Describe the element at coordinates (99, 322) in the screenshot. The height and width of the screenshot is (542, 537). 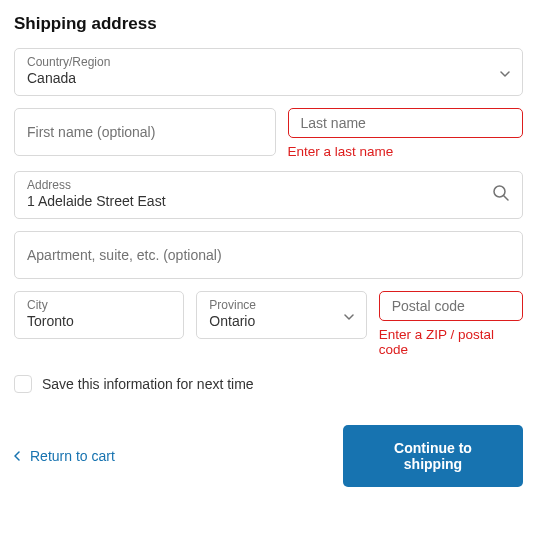
I see `city-value: Toronto` at that location.